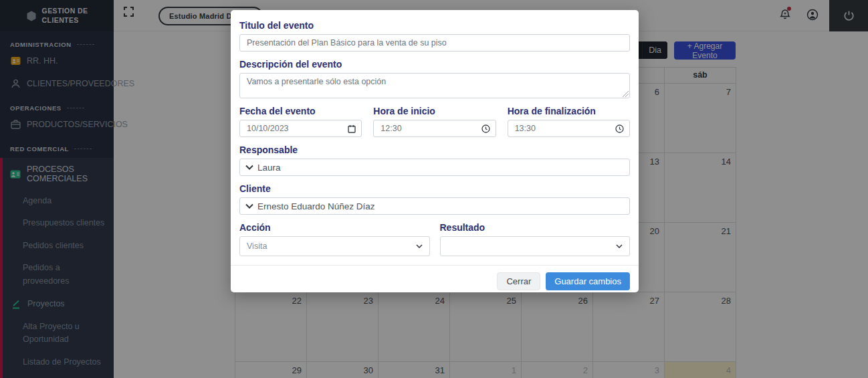 The height and width of the screenshot is (378, 868). What do you see at coordinates (568, 111) in the screenshot?
I see `end-time-label: Hora de finalización` at bounding box center [568, 111].